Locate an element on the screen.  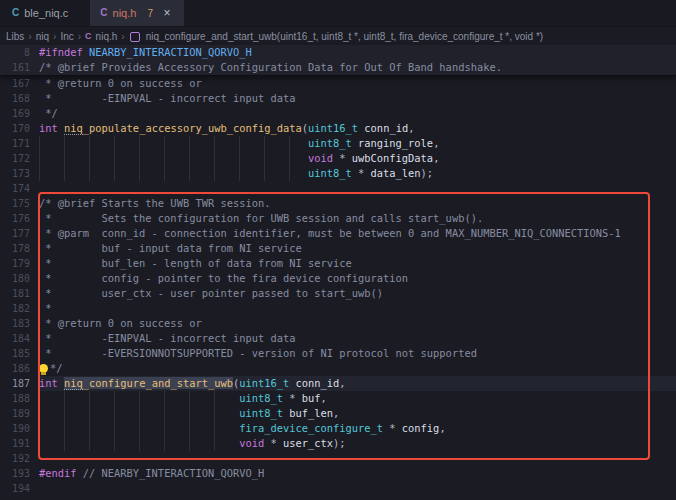
line-number: 171 is located at coordinates (20, 144).